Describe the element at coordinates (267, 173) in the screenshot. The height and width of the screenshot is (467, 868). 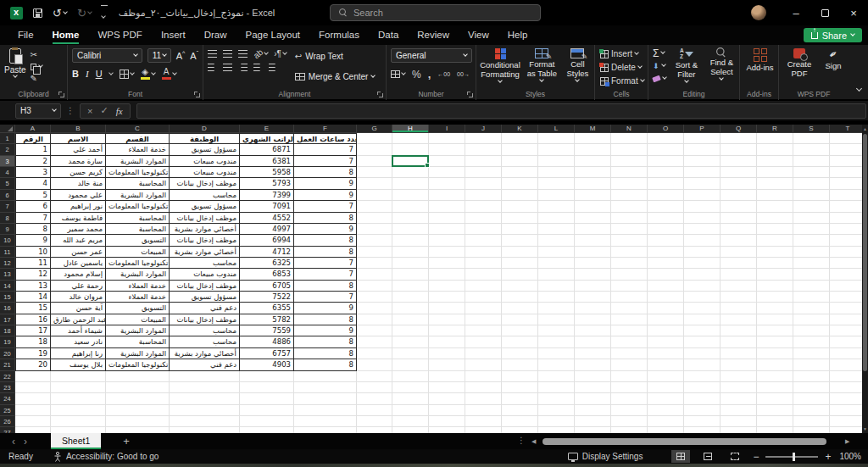
I see `cell-E4: 5958` at that location.